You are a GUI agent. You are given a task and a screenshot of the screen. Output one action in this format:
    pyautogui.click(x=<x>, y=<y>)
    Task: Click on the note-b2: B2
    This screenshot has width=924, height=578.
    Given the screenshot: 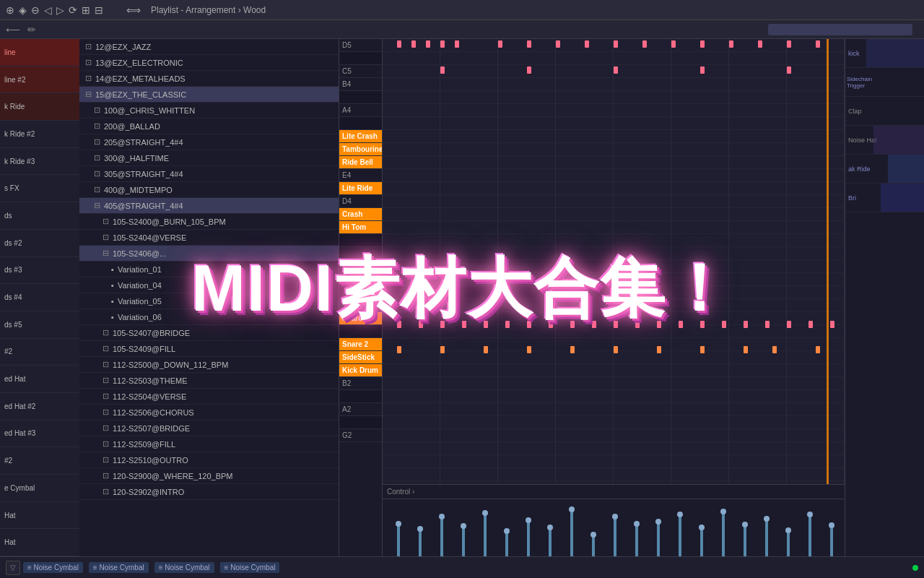 What is the action you would take?
    pyautogui.click(x=361, y=384)
    